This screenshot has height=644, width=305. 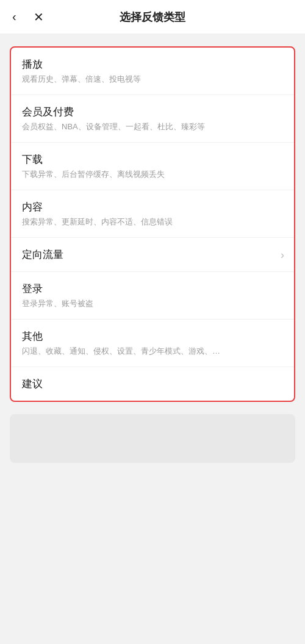 What do you see at coordinates (152, 119) in the screenshot?
I see `list-item-membership: 会员及付费会员权益、NBA、设备管理、一起看、杜比、臻彩等` at bounding box center [152, 119].